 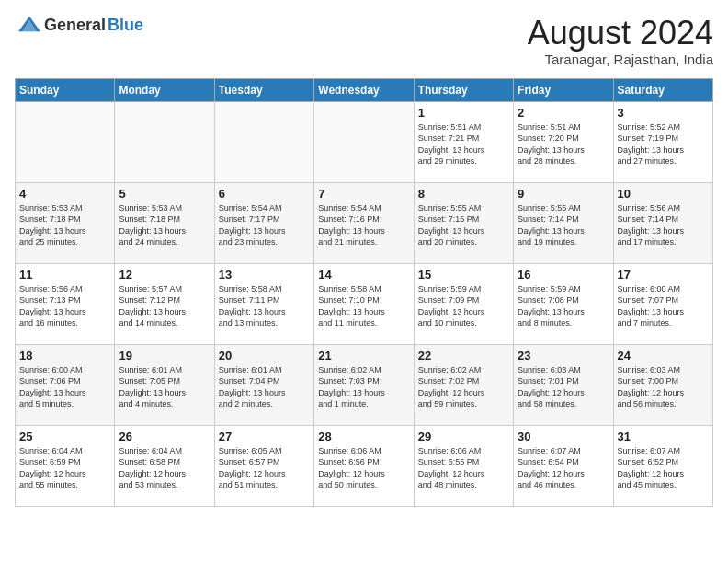 I want to click on calendar-week-row: 4Sunrise: 5:53 AM Sunset: 7:18 PM Daylig…, so click(x=364, y=223).